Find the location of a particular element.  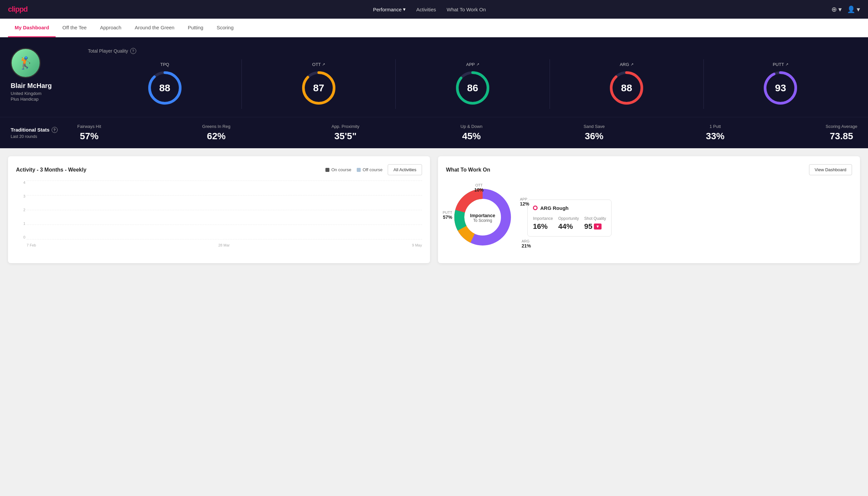

arg-rough-info-card: ARG Rough Importance 16% Opportunity 44% is located at coordinates (569, 218).